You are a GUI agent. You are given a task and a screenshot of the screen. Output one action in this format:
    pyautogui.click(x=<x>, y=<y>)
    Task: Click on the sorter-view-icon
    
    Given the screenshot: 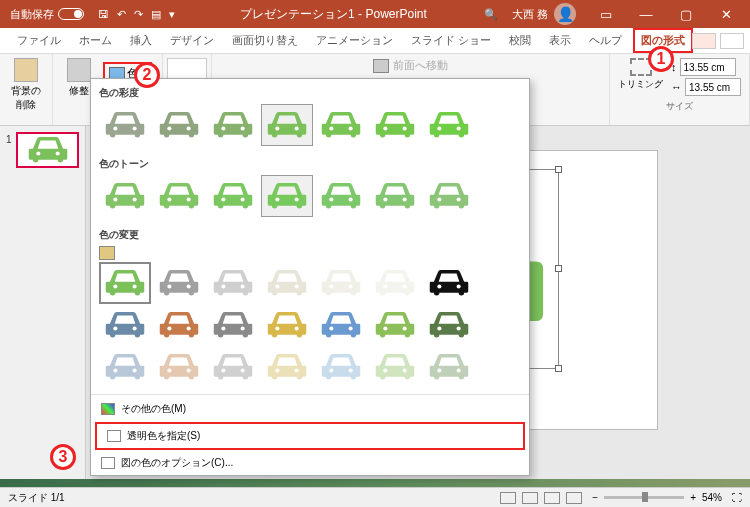 What is the action you would take?
    pyautogui.click(x=530, y=498)
    